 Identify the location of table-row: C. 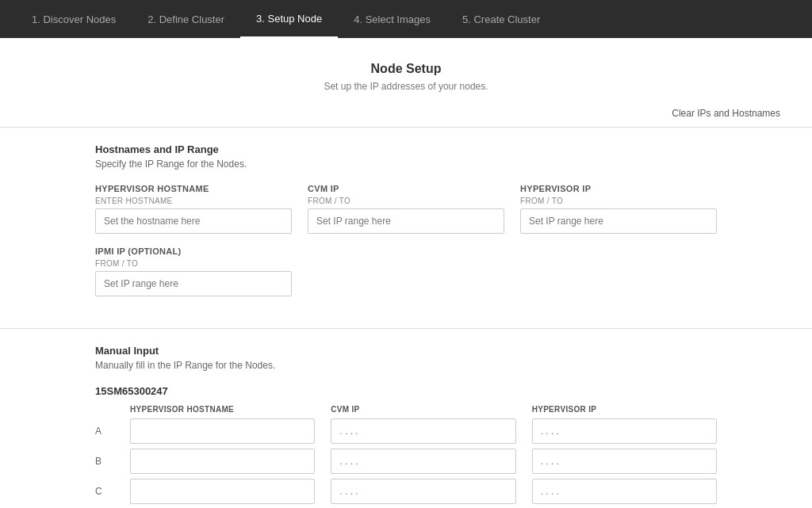
(406, 491).